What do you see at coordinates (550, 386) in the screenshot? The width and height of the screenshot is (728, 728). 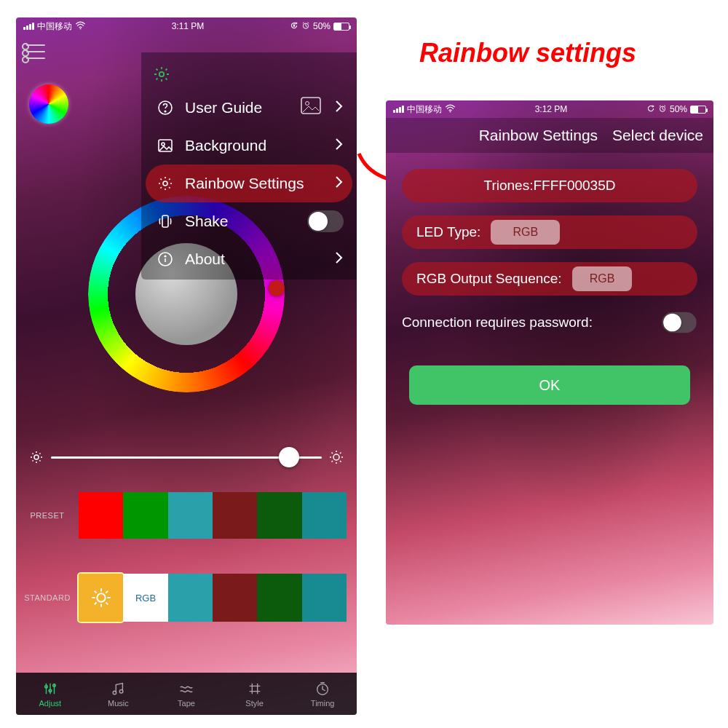 I see `ok-label: OK` at bounding box center [550, 386].